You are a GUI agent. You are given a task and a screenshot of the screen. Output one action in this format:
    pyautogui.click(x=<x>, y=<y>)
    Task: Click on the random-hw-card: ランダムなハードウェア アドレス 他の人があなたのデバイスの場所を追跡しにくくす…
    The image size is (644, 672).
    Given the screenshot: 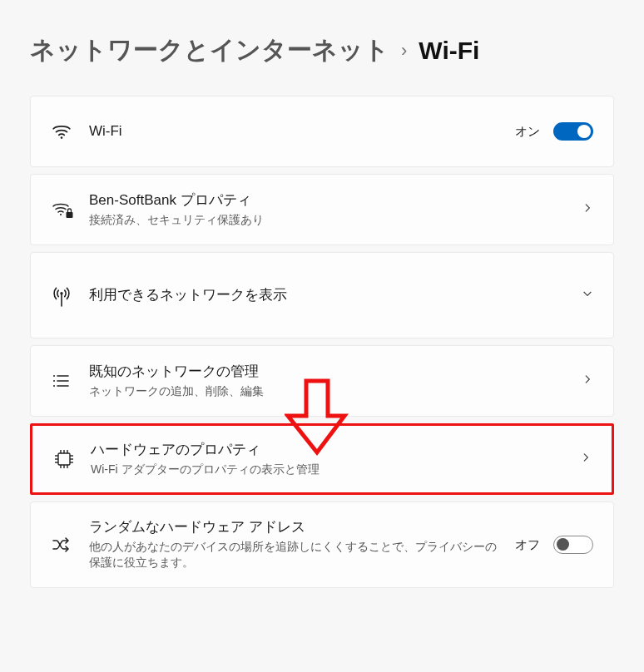 What is the action you would take?
    pyautogui.click(x=322, y=545)
    